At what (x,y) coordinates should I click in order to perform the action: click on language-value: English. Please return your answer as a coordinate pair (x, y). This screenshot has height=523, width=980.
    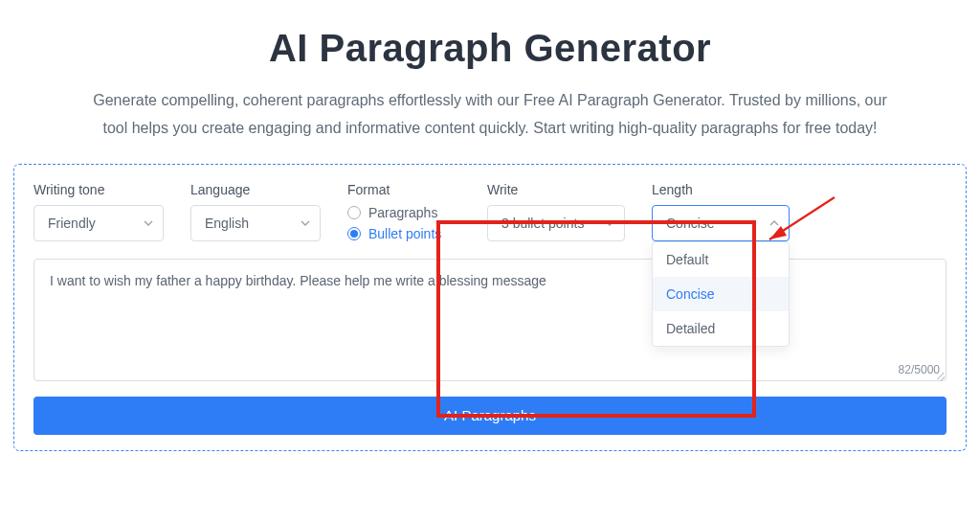
    Looking at the image, I should click on (227, 223).